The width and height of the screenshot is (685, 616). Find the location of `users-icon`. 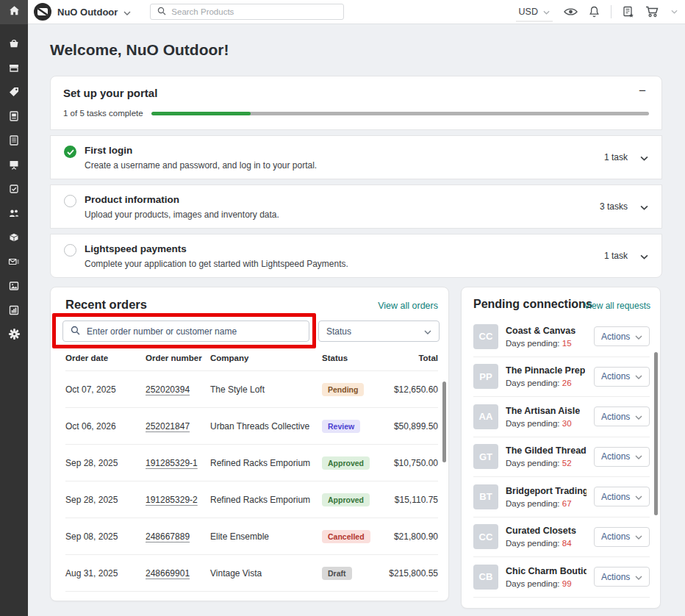

users-icon is located at coordinates (14, 213).